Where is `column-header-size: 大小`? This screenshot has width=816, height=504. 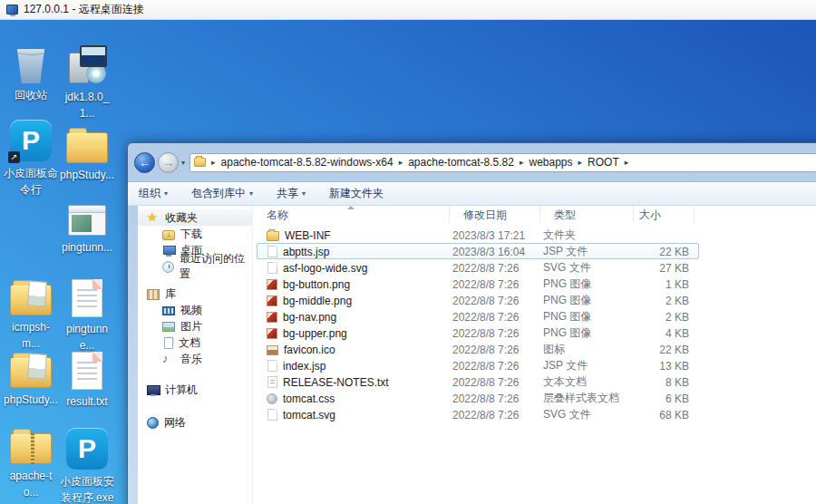
column-header-size: 大小 is located at coordinates (664, 214).